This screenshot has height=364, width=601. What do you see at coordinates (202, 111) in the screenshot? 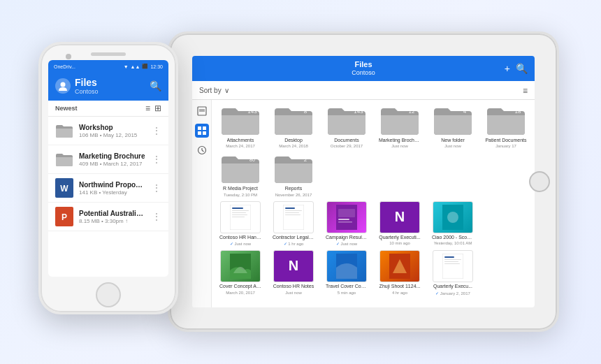
I see `ipad-sidebar-file-icon` at bounding box center [202, 111].